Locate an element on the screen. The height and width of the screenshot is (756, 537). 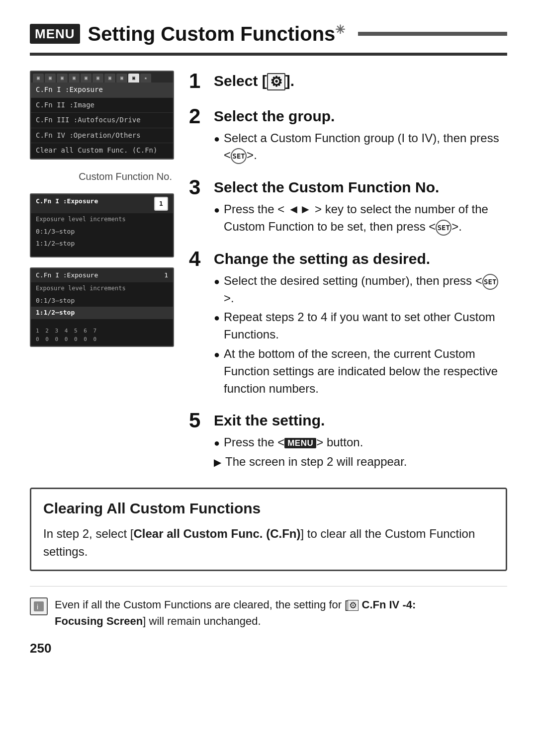
step-1-title: Select [⚙]. is located at coordinates (360, 82).